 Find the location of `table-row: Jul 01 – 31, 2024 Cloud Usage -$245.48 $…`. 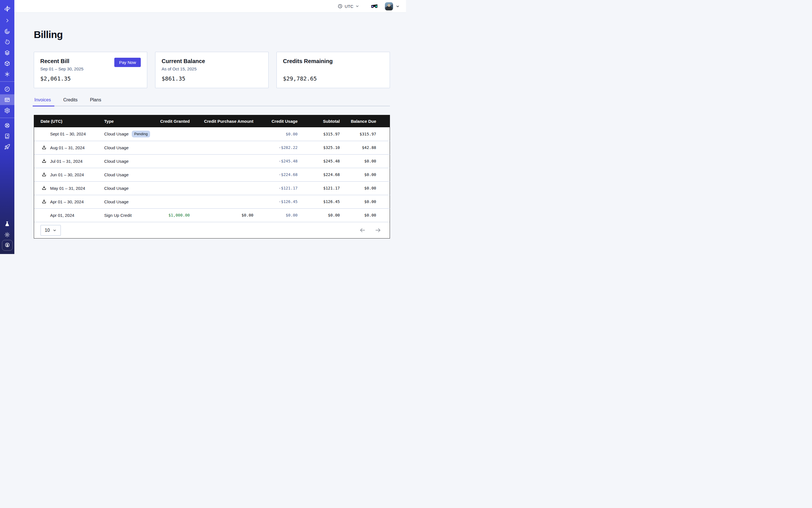

table-row: Jul 01 – 31, 2024 Cloud Usage -$245.48 $… is located at coordinates (212, 161).